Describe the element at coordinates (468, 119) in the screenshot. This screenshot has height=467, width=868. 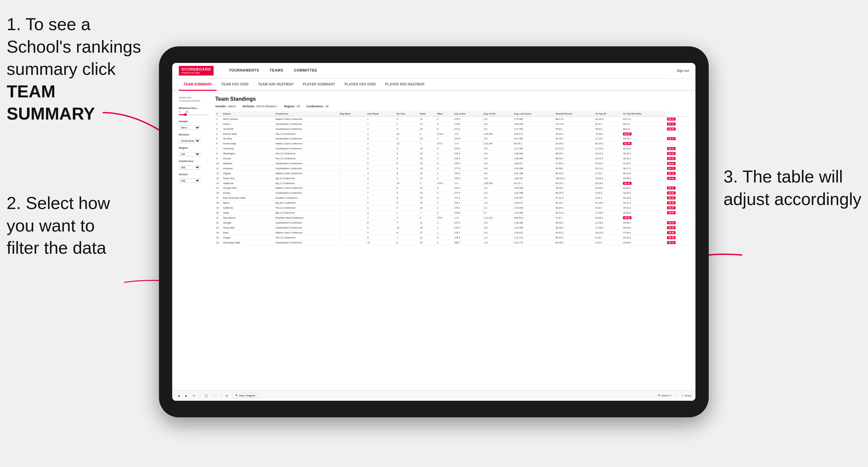
I see `table-cell: 273.5` at that location.